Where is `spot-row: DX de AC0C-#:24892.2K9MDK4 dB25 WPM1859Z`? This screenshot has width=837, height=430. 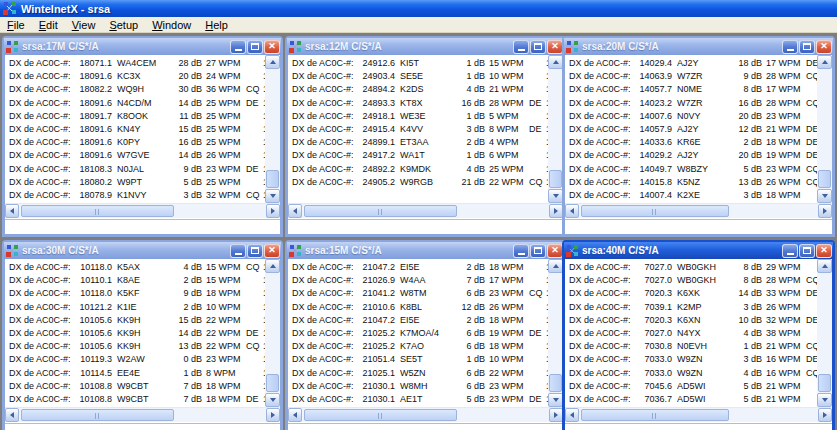 spot-row: DX de AC0C-#:24892.2K9MDK4 dB25 WPM1859Z is located at coordinates (420, 170).